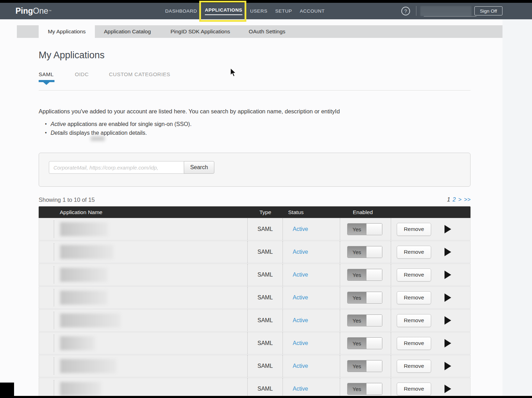 The height and width of the screenshot is (398, 532). Describe the element at coordinates (430, 200) in the screenshot. I see `pagination: 1 2 > >>` at that location.